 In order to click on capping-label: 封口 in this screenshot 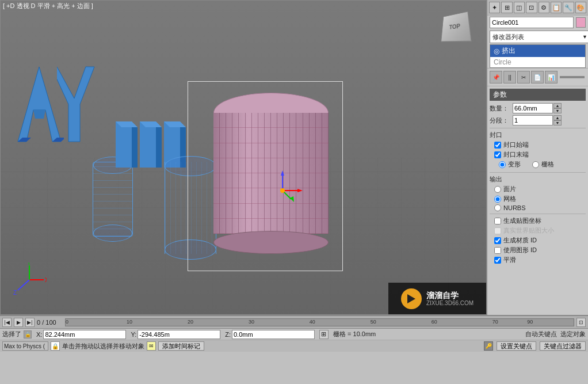, I will do `click(537, 135)`.